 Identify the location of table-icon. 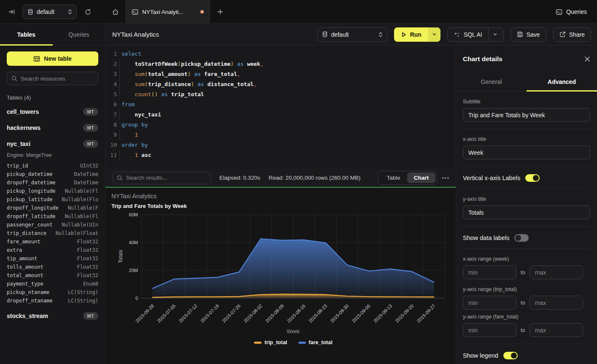
(37, 59).